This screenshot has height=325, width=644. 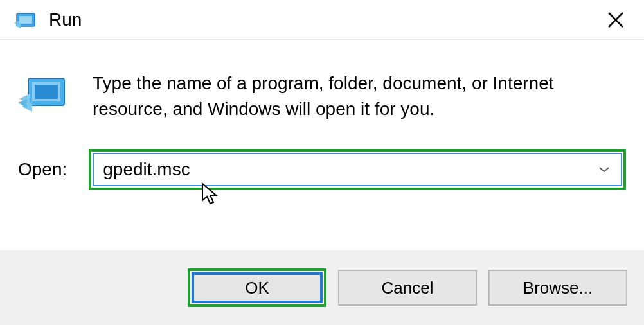 What do you see at coordinates (42, 170) in the screenshot?
I see `open-label: Open:` at bounding box center [42, 170].